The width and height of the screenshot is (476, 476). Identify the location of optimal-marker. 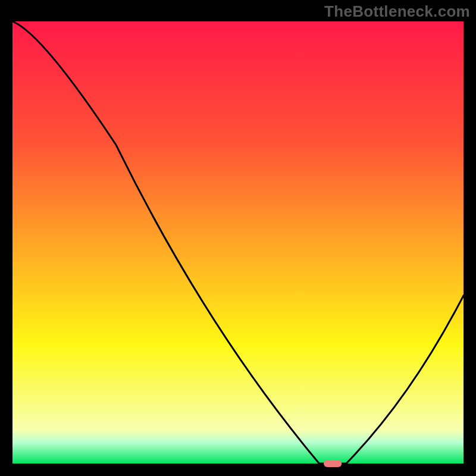
(333, 464).